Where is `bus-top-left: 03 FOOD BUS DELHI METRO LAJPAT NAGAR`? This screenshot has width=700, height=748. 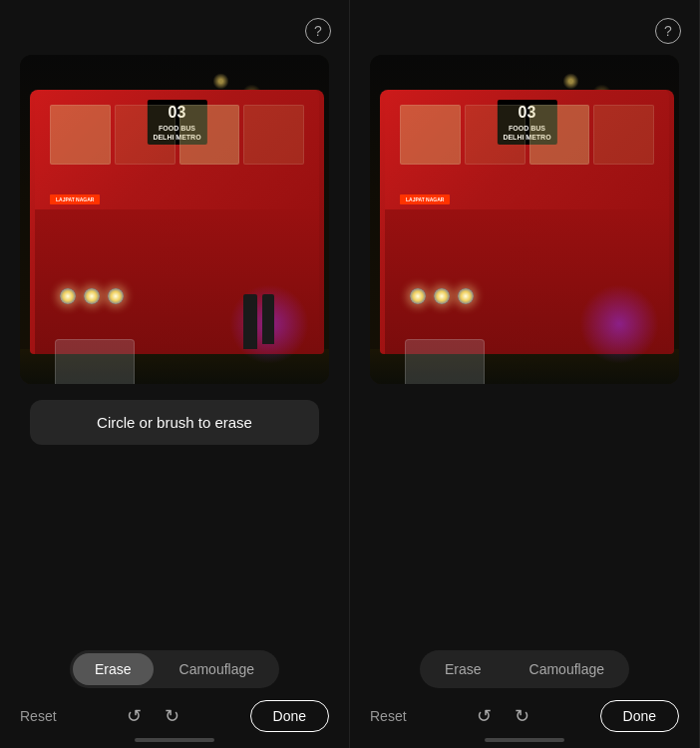 bus-top-left: 03 FOOD BUS DELHI METRO LAJPAT NAGAR is located at coordinates (177, 150).